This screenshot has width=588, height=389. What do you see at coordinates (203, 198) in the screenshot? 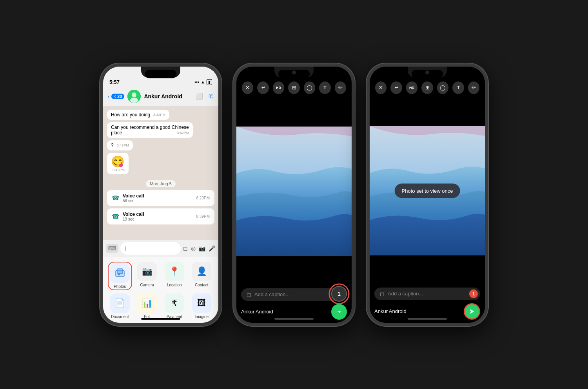
I see `voice-call-time-1: 8:20PM` at bounding box center [203, 198].